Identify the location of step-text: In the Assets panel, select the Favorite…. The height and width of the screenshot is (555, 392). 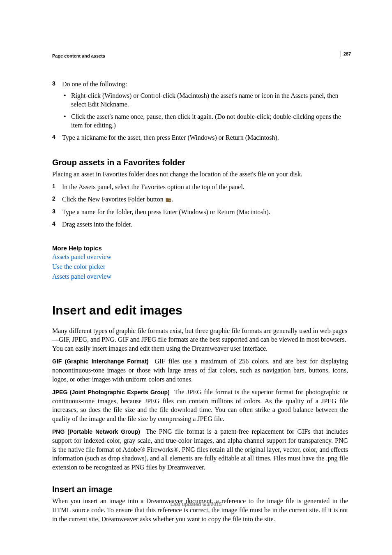
(153, 187).